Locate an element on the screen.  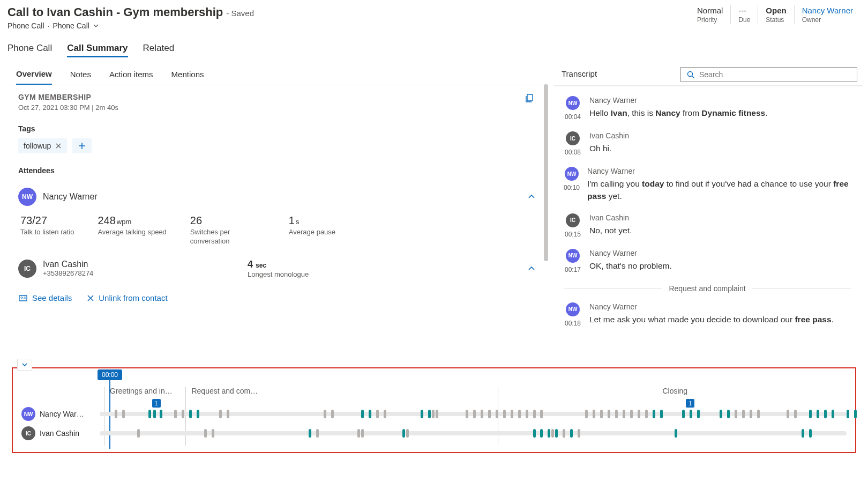
scrollbar-thumb is located at coordinates (546, 173).